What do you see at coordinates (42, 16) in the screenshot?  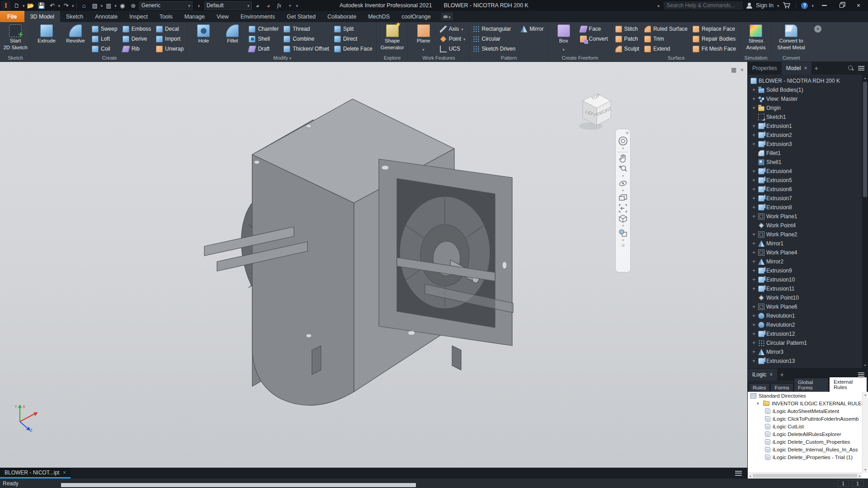 I see `menu-tab: 3D Model` at bounding box center [42, 16].